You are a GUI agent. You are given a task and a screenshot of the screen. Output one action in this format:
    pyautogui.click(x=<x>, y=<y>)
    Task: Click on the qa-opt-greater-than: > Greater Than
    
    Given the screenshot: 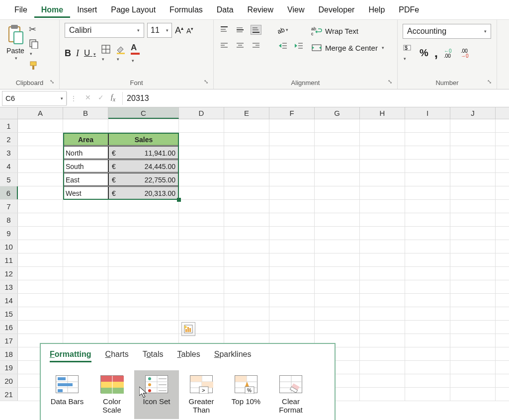 What is the action you would take?
    pyautogui.click(x=201, y=395)
    